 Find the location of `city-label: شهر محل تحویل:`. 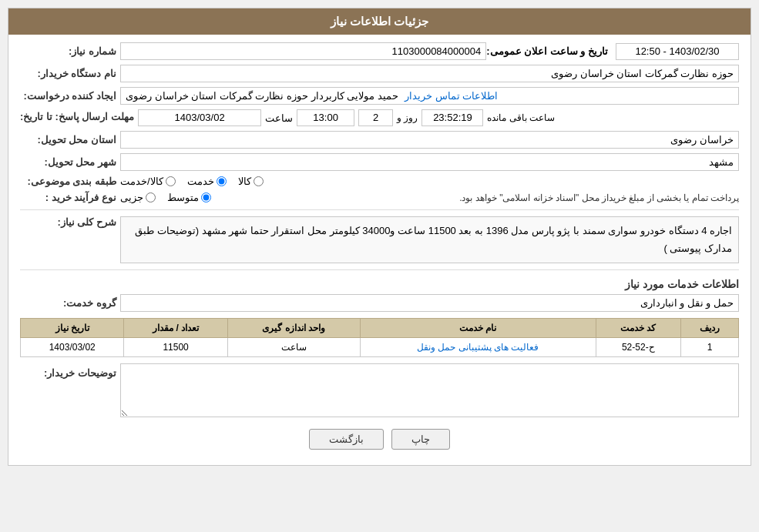

city-label: شهر محل تحویل: is located at coordinates (70, 162).